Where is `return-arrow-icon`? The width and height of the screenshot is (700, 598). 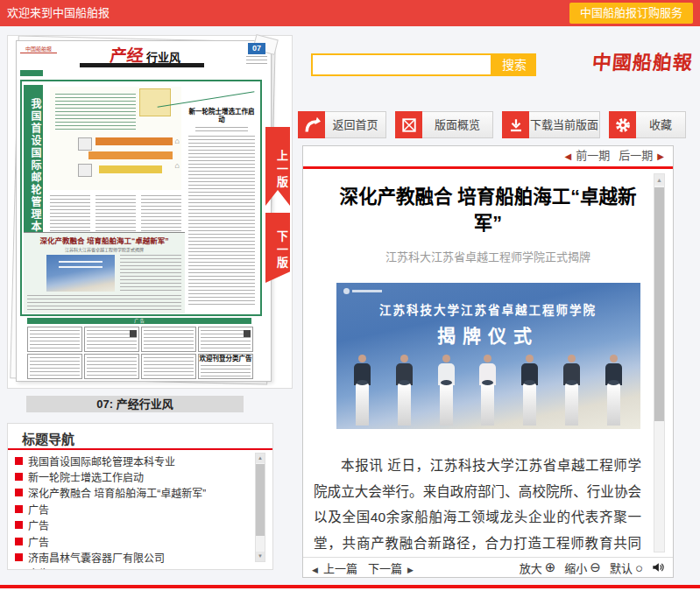 return-arrow-icon is located at coordinates (312, 124).